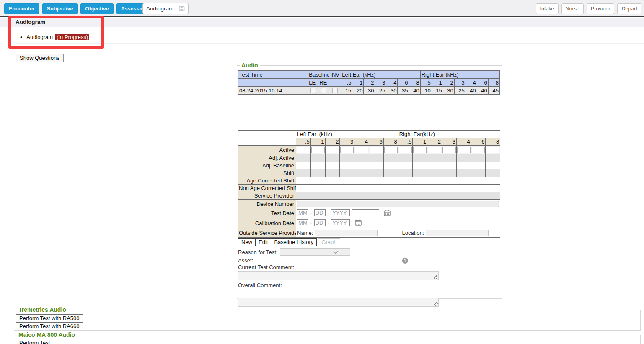 Image resolution: width=644 pixels, height=344 pixels. I want to click on col-blank, so click(273, 83).